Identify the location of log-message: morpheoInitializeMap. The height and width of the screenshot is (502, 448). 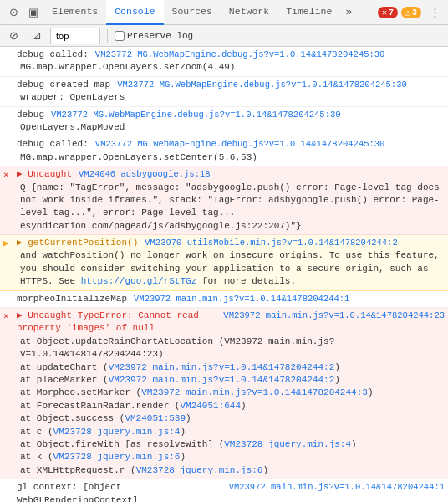
(72, 300).